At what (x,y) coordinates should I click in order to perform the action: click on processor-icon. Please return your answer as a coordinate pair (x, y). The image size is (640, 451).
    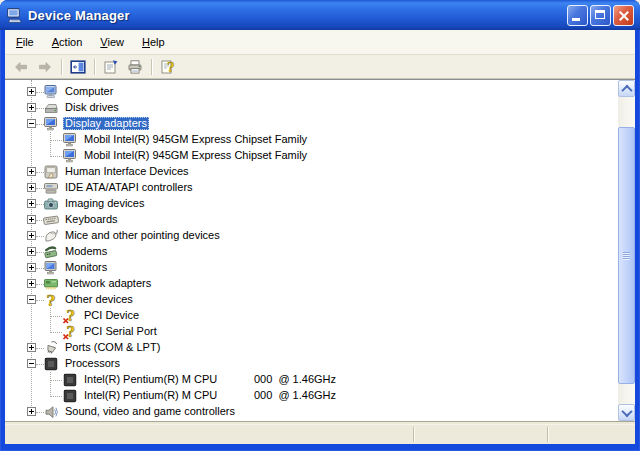
    Looking at the image, I should click on (70, 380).